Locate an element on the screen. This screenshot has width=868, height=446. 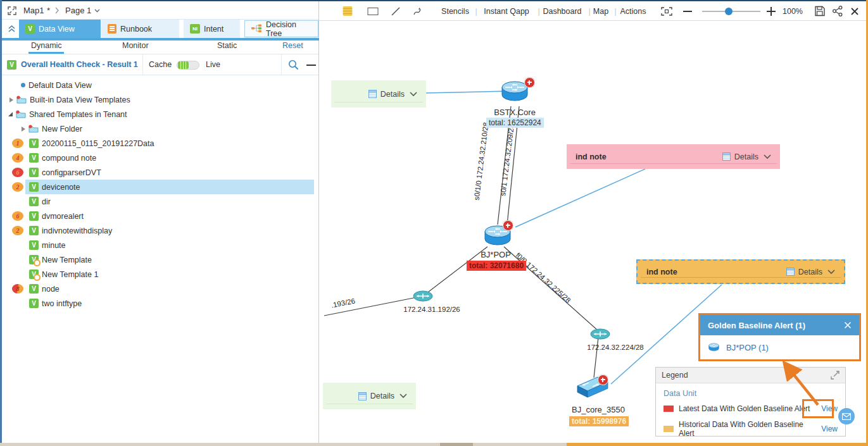
tree-item-template: V dir is located at coordinates (160, 201).